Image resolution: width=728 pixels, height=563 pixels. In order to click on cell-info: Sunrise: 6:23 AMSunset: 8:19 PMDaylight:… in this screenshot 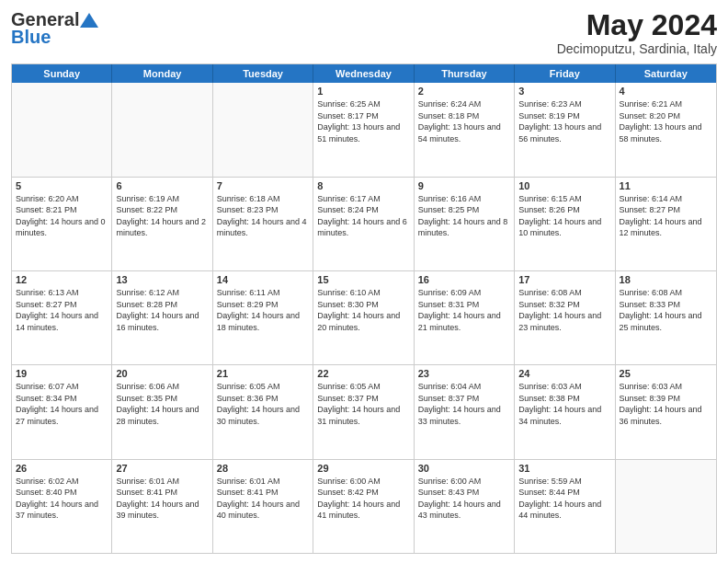, I will do `click(564, 121)`.